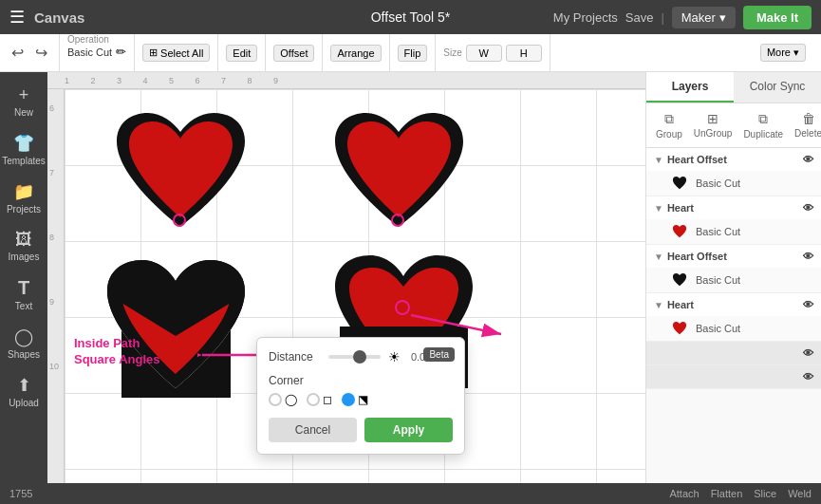  What do you see at coordinates (763, 120) in the screenshot?
I see `duplicate-icon: ⧉` at bounding box center [763, 120].